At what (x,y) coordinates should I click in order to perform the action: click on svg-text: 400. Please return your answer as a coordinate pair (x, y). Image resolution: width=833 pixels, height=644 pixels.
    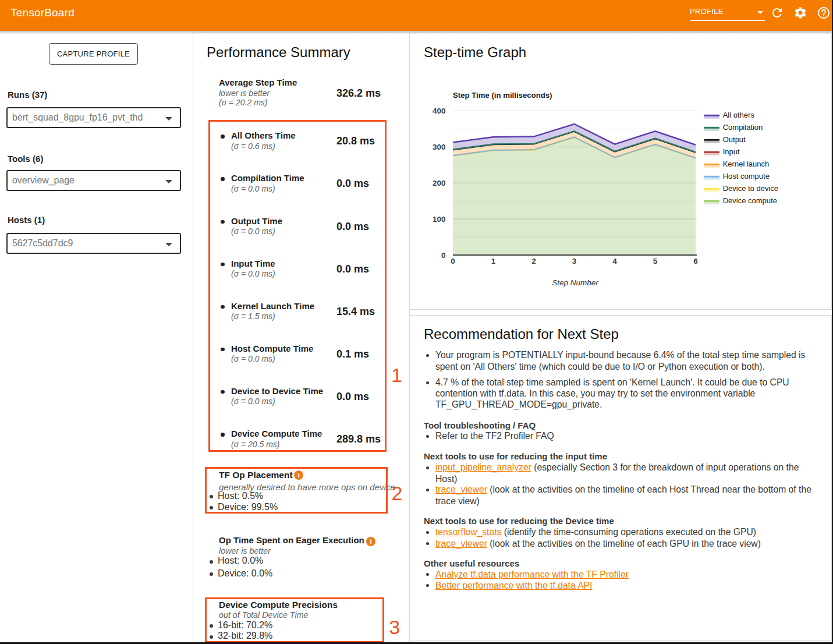
    Looking at the image, I should click on (439, 111).